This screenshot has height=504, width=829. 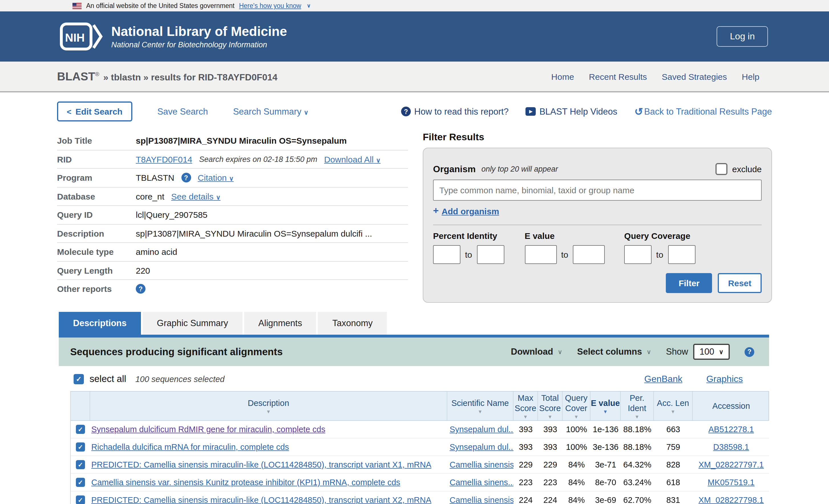 What do you see at coordinates (77, 6) in the screenshot?
I see `us-flag-icon` at bounding box center [77, 6].